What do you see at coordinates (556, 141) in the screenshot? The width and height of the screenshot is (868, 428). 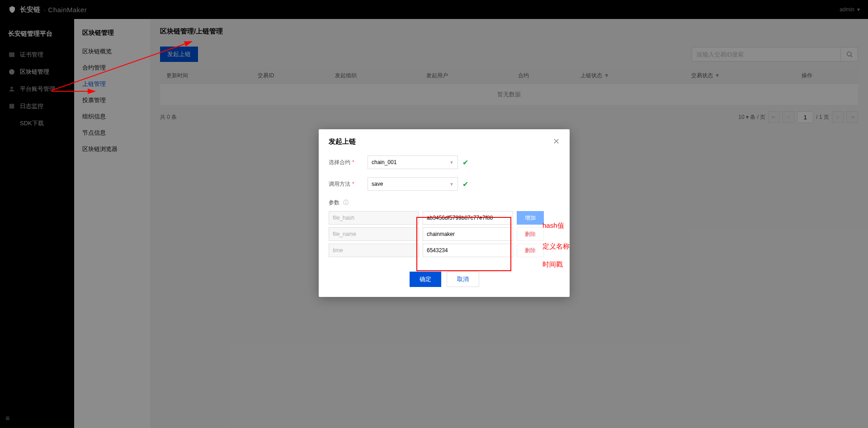 I see `close-icon: ✕` at bounding box center [556, 141].